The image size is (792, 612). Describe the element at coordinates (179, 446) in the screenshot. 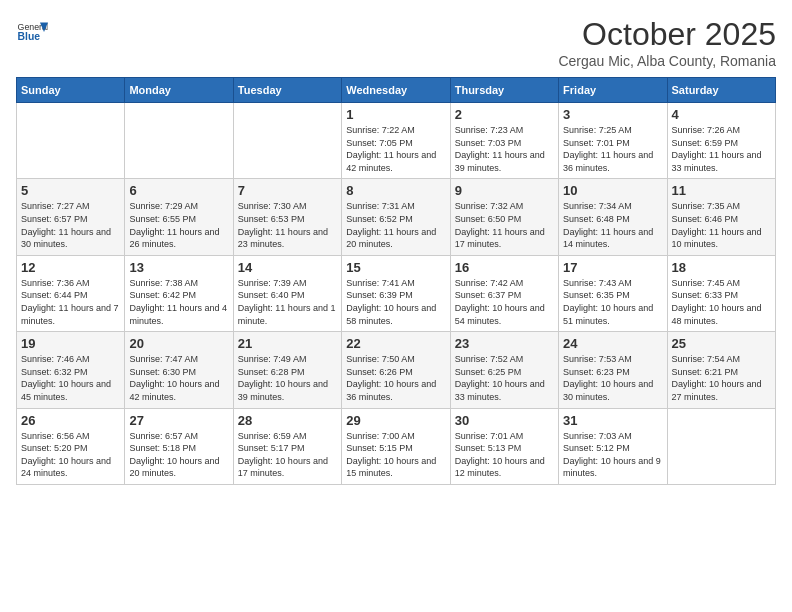

I see `day-cell: 27Sunrise: 6:57 AMSunset: 5:18 PMDayligh…` at that location.